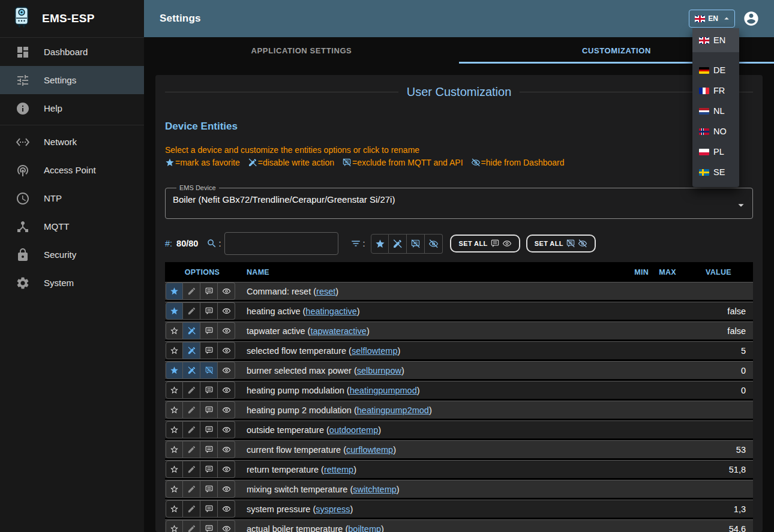 The height and width of the screenshot is (532, 774). What do you see at coordinates (416, 244) in the screenshot?
I see `filter-toggle-comment-off` at bounding box center [416, 244].